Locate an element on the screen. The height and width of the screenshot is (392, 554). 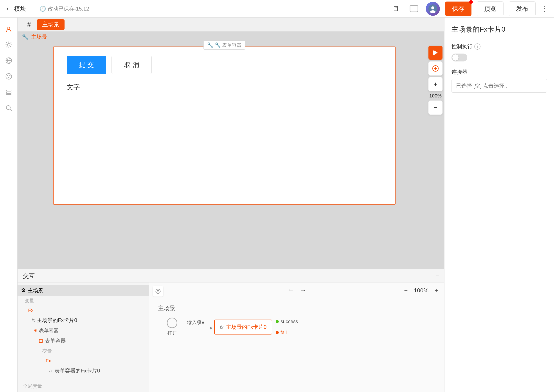
flow-start-node: 打开 is located at coordinates (172, 327).